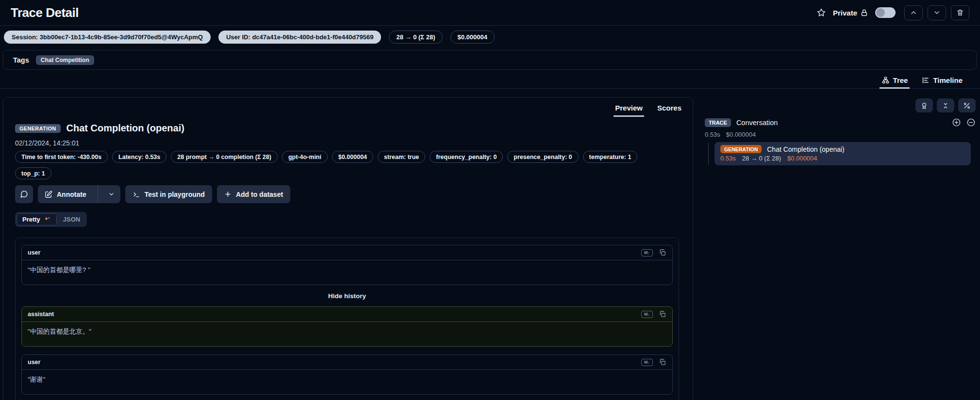 This screenshot has width=980, height=400. I want to click on observation-type-badge: GENERATION, so click(38, 128).